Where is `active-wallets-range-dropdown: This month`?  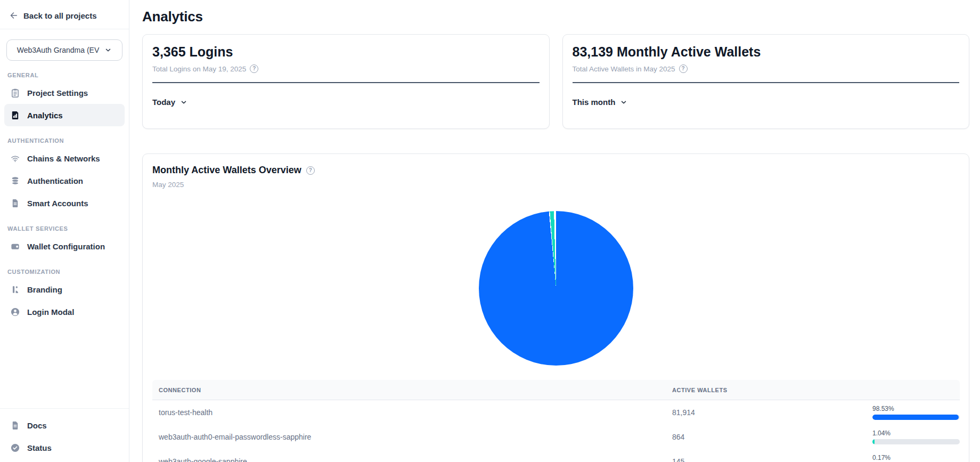 active-wallets-range-dropdown: This month is located at coordinates (600, 102).